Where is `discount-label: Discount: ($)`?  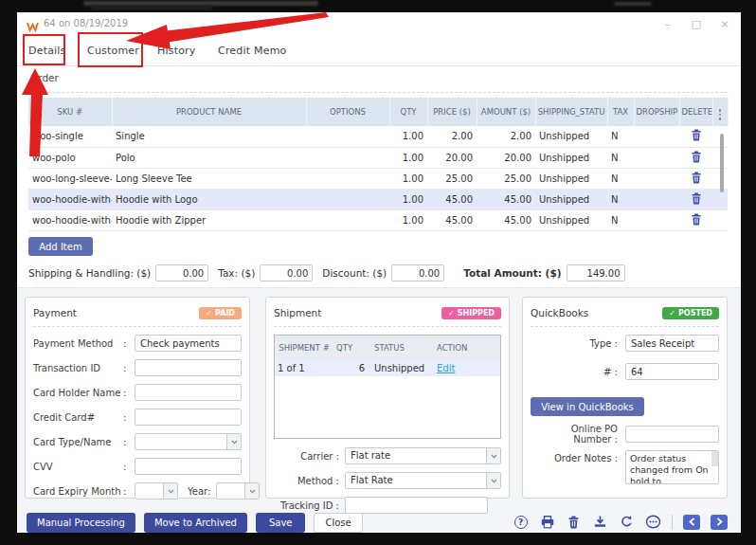 discount-label: Discount: ($) is located at coordinates (354, 273).